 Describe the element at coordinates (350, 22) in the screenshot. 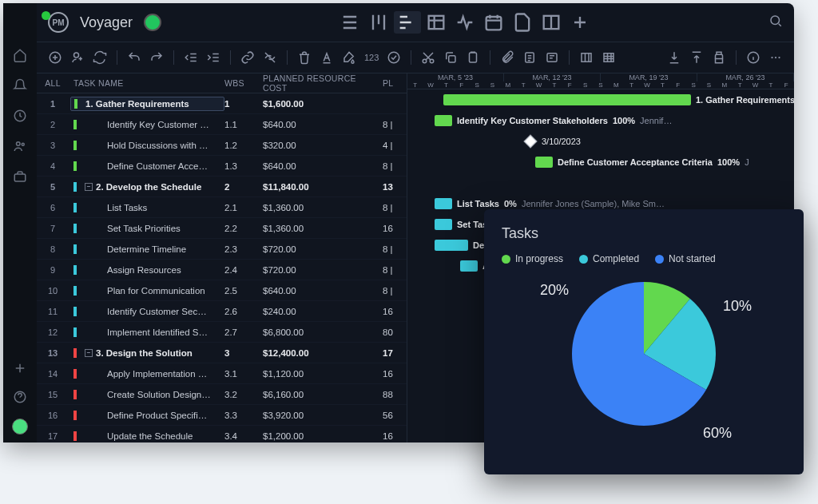

I see `list-view-icon` at that location.